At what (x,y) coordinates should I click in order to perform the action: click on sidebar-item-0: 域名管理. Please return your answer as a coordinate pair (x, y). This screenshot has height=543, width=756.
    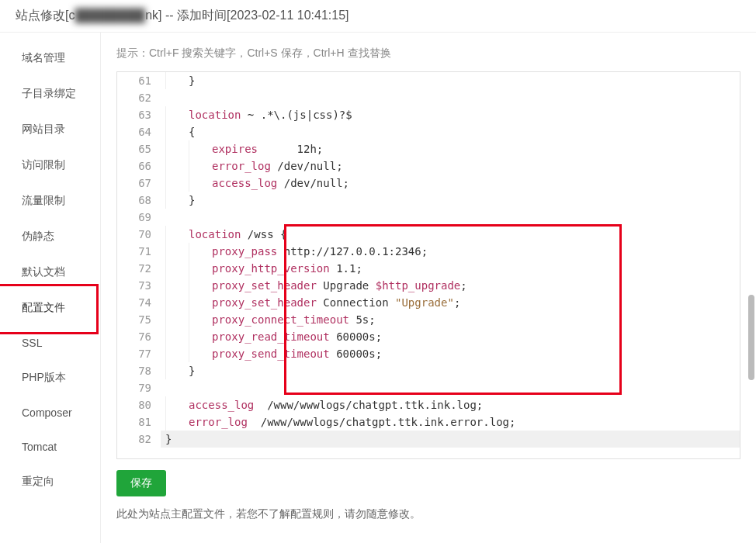
    Looking at the image, I should click on (50, 58).